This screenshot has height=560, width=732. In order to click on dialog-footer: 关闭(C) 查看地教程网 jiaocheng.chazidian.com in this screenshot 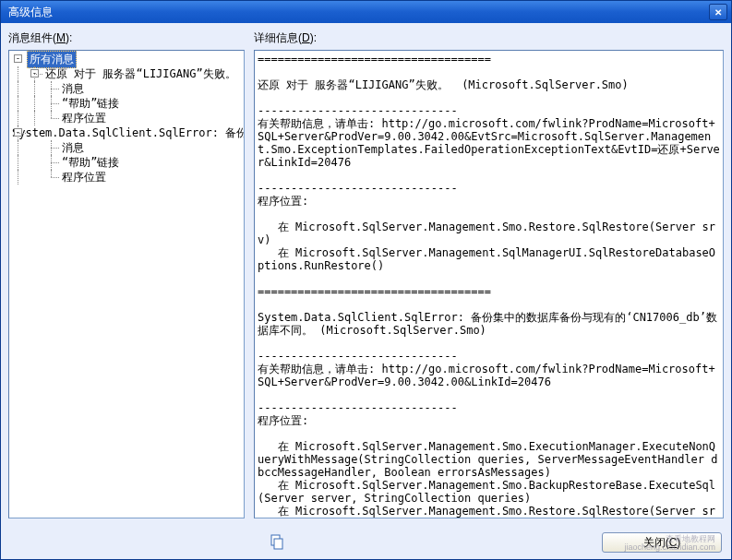, I will do `click(366, 542)`.